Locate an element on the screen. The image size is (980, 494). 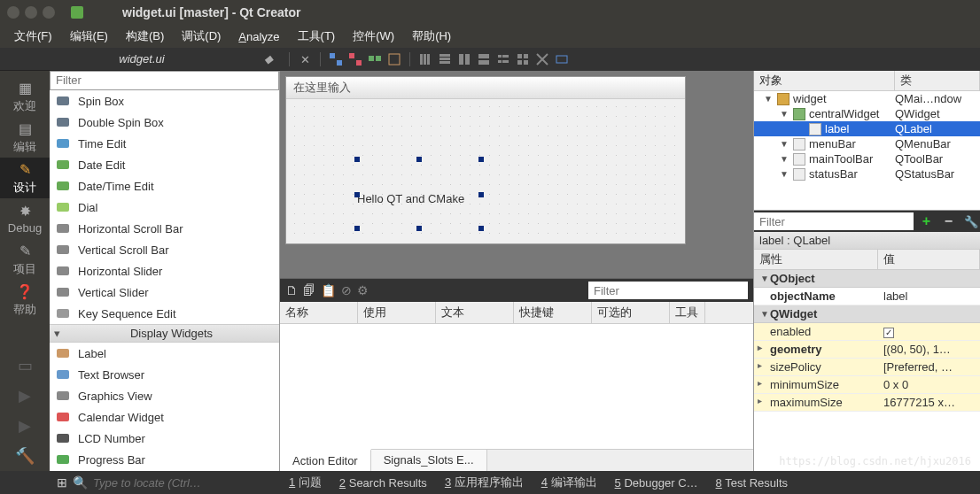
prop-objectname: objectName label is located at coordinates (867, 297).